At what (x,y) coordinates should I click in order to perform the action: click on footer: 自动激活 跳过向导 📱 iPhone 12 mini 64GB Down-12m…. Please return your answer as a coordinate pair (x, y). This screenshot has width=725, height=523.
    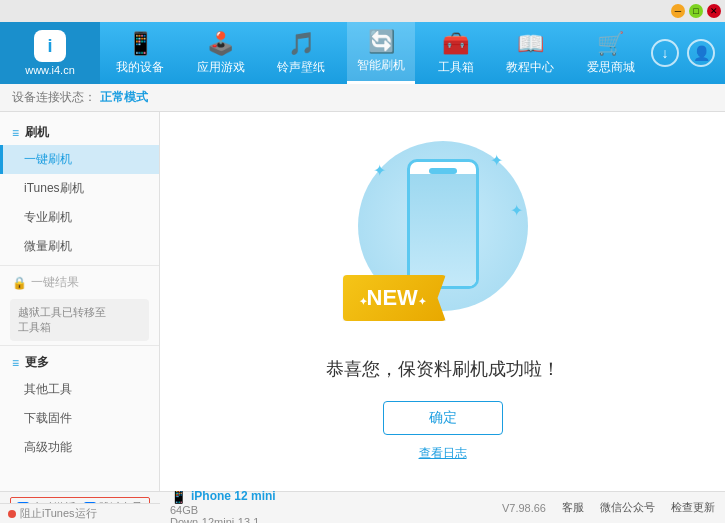
    Looking at the image, I should click on (362, 507).